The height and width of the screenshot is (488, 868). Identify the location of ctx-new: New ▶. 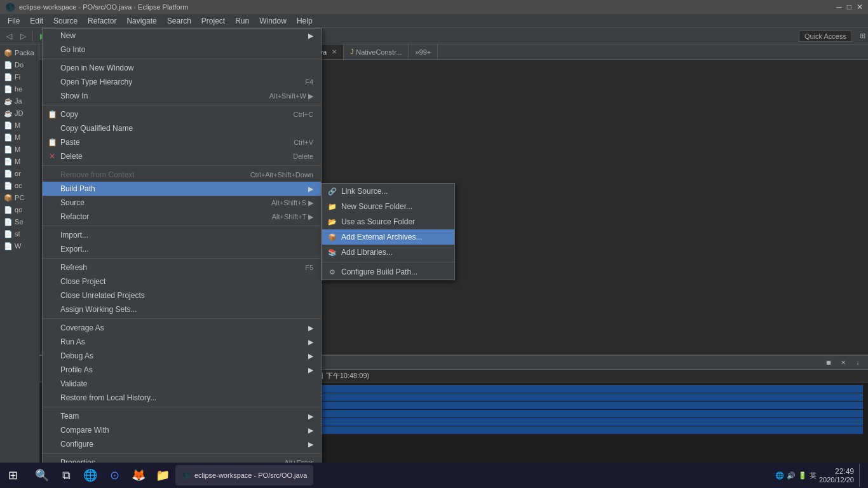
(182, 36).